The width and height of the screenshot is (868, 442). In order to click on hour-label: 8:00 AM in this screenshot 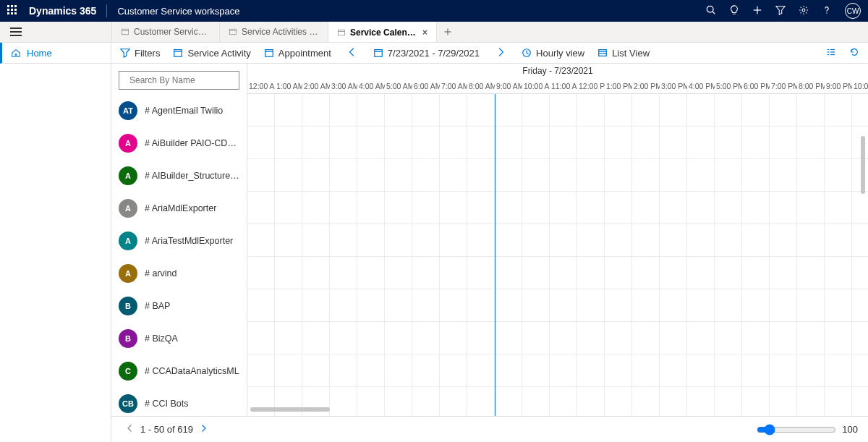, I will do `click(481, 85)`.